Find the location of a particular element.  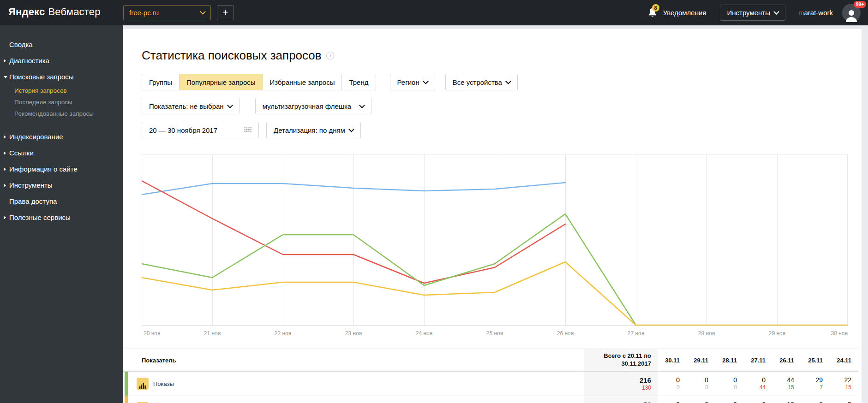

value-cell: 1810 is located at coordinates (786, 402).